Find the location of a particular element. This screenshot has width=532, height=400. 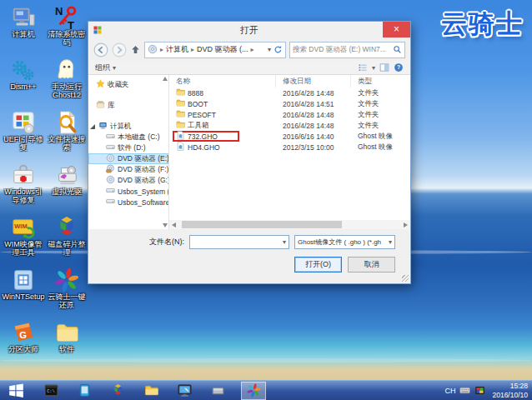

desktop-icon-file-search: 文件快速搜索 is located at coordinates (67, 135).